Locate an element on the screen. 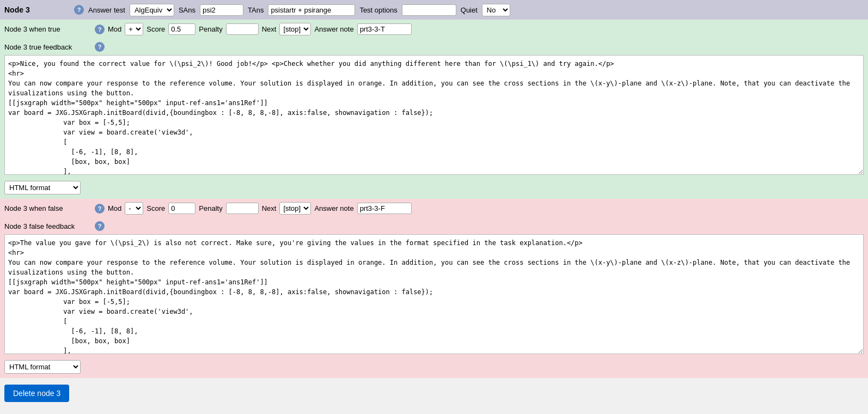  false-mod-select: + - = is located at coordinates (134, 208).